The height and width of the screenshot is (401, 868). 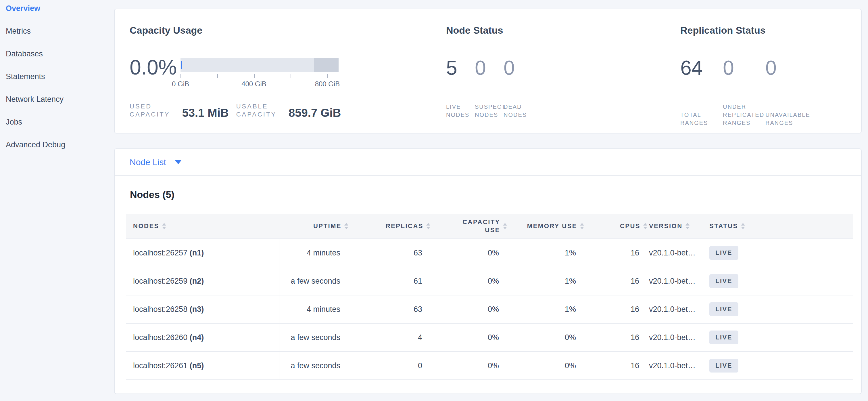 What do you see at coordinates (390, 226) in the screenshot?
I see `column-header-replicas: REPLICAS` at bounding box center [390, 226].